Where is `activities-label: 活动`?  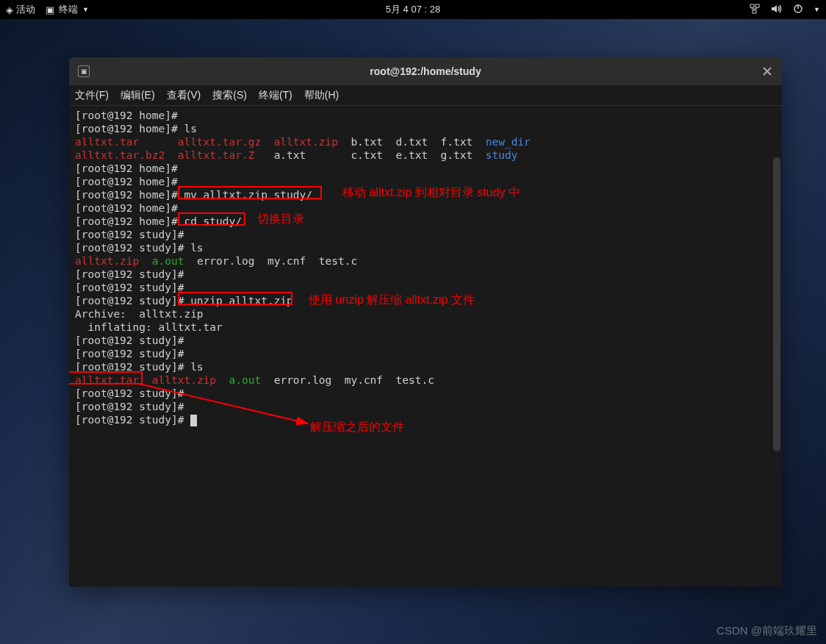 activities-label: 活动 is located at coordinates (26, 10).